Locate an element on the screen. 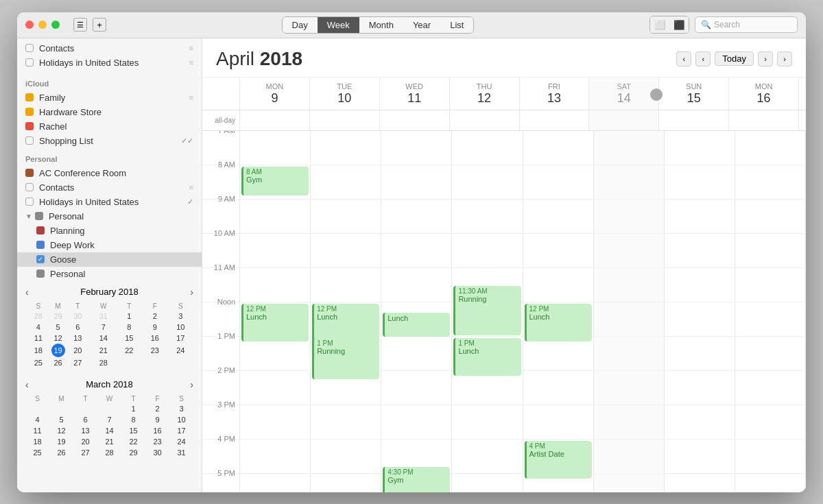 The width and height of the screenshot is (823, 504). cell-thu-10am is located at coordinates (487, 251).